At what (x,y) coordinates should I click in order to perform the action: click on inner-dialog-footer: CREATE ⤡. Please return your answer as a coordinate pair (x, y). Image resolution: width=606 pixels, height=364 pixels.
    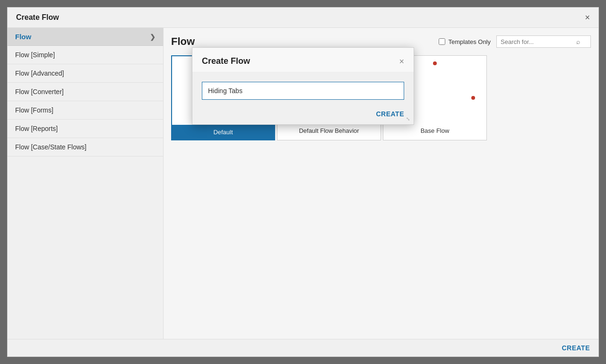
    Looking at the image, I should click on (303, 114).